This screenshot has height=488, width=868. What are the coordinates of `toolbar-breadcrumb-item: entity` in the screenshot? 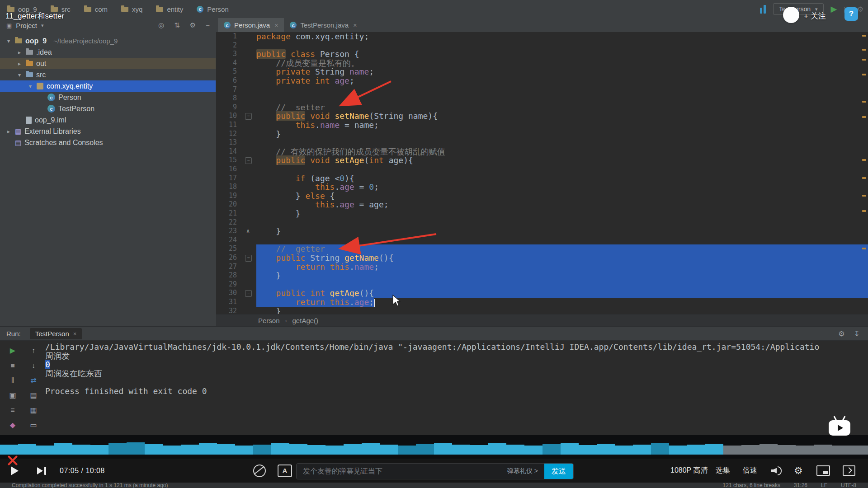 It's located at (170, 9).